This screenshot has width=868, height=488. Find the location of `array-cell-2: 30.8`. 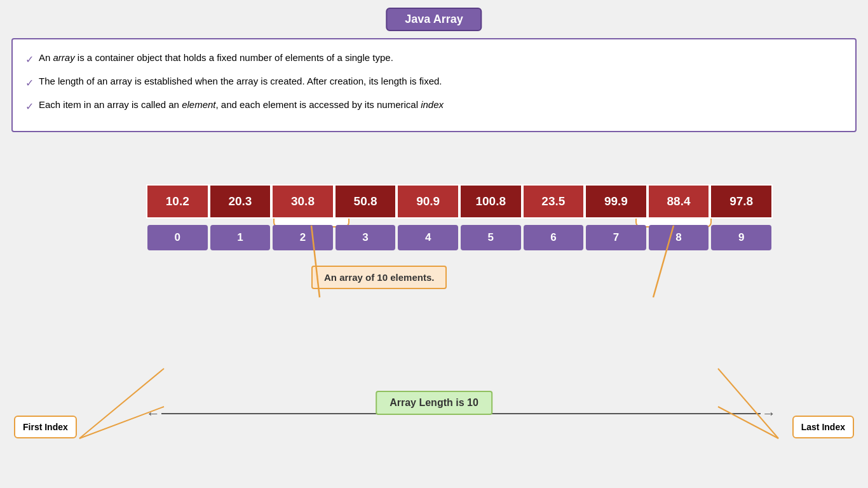

array-cell-2: 30.8 is located at coordinates (302, 201).